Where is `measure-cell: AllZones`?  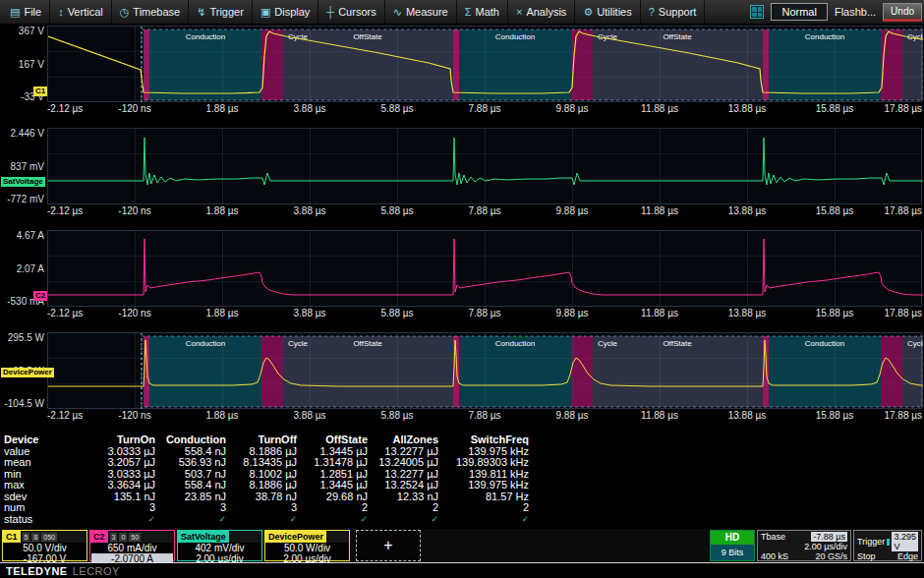
measure-cell: AllZones is located at coordinates (407, 440).